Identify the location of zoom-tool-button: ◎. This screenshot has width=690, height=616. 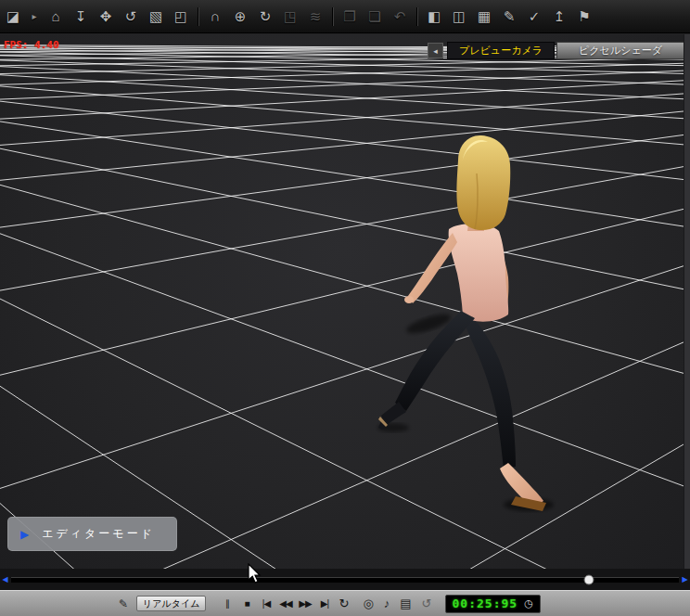
(367, 603).